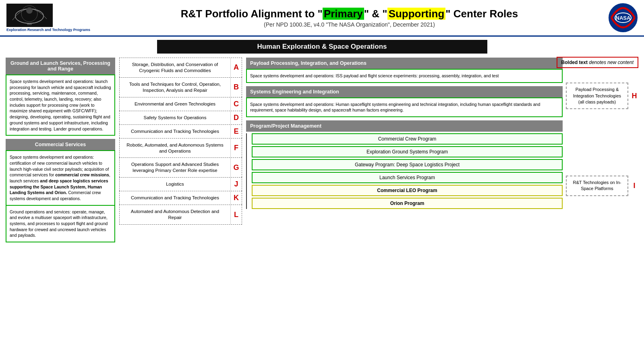 The image size is (644, 362). What do you see at coordinates (404, 165) in the screenshot?
I see `pm-section: Program/Project Management Commercial Cr…` at bounding box center [404, 165].